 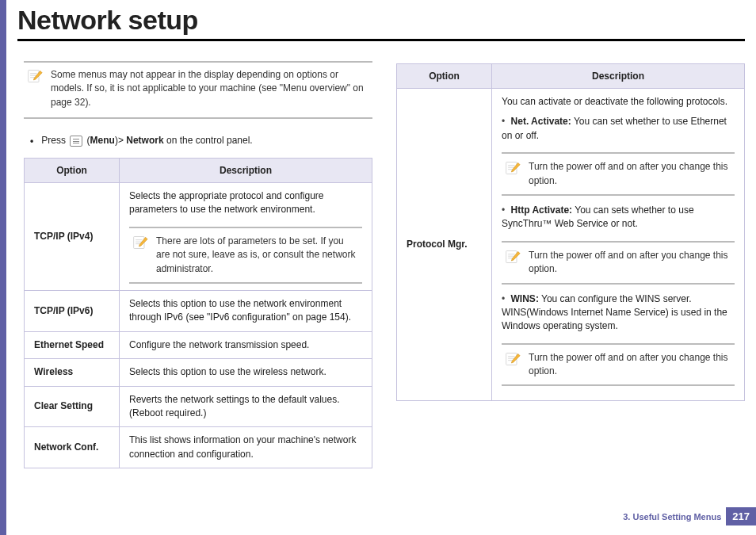 I want to click on option-description: Selects this option to use the wireless …, so click(x=246, y=373).